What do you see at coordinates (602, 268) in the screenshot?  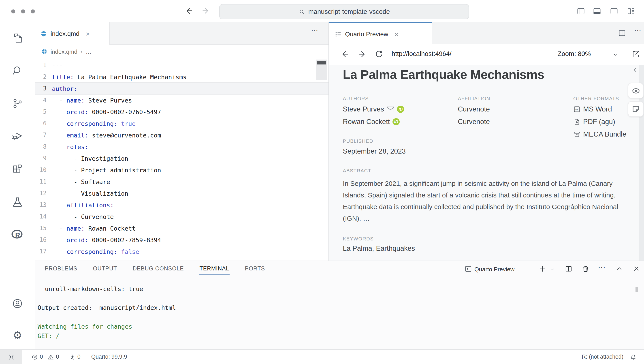 I see `panel-more-actions-icon: ⋯` at bounding box center [602, 268].